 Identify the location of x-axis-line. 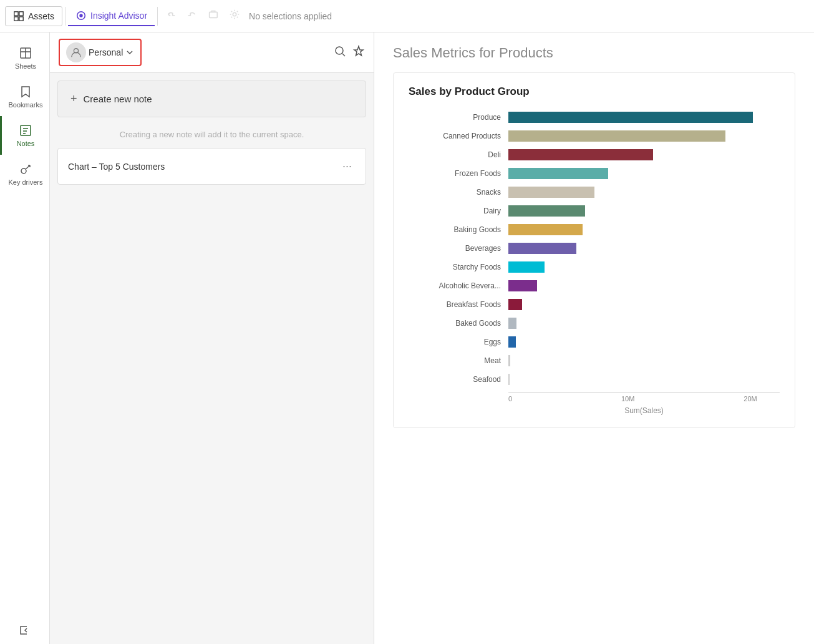
(644, 393).